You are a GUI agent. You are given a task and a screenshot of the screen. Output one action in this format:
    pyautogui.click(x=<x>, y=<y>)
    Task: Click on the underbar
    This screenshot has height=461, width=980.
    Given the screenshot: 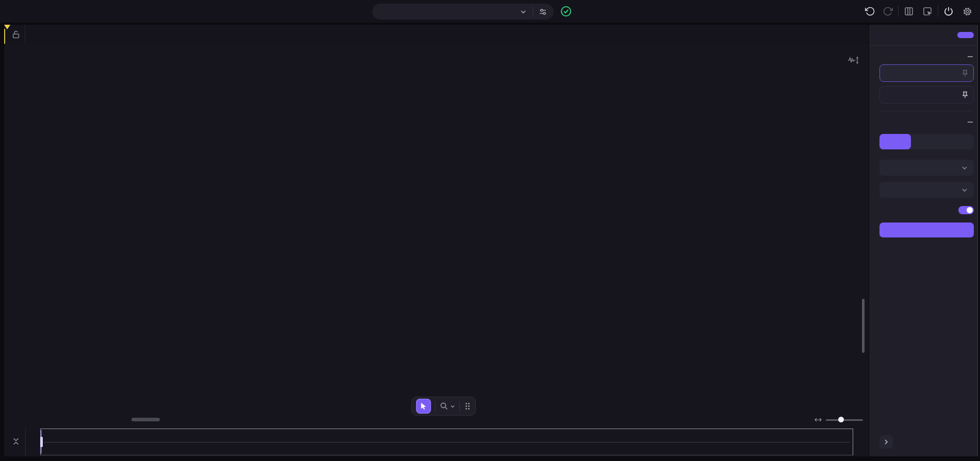 What is the action you would take?
    pyautogui.click(x=436, y=420)
    